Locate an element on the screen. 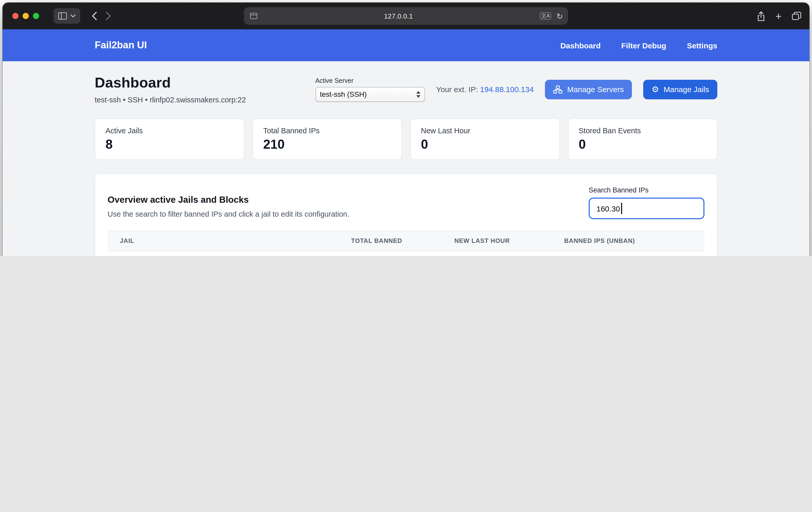  external-ip: Your ext. IP: 194.88.100.134 is located at coordinates (485, 89).